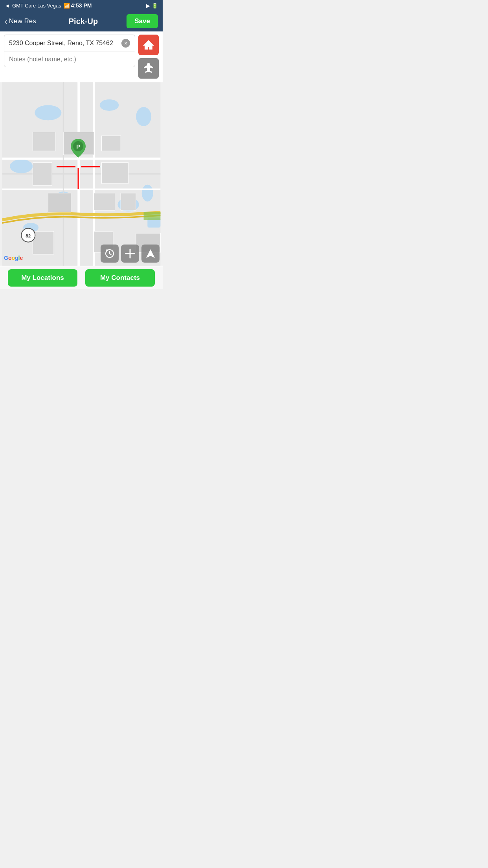  I want to click on back-label: New Res, so click(23, 21).